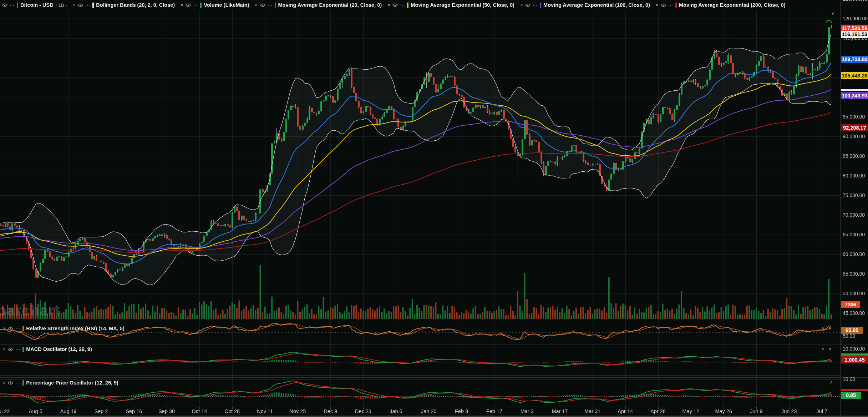 The width and height of the screenshot is (868, 417). Describe the element at coordinates (585, 5) in the screenshot. I see `legend-ema-100: × ⋯ Moving Average Exponential (100, Clo…` at that location.